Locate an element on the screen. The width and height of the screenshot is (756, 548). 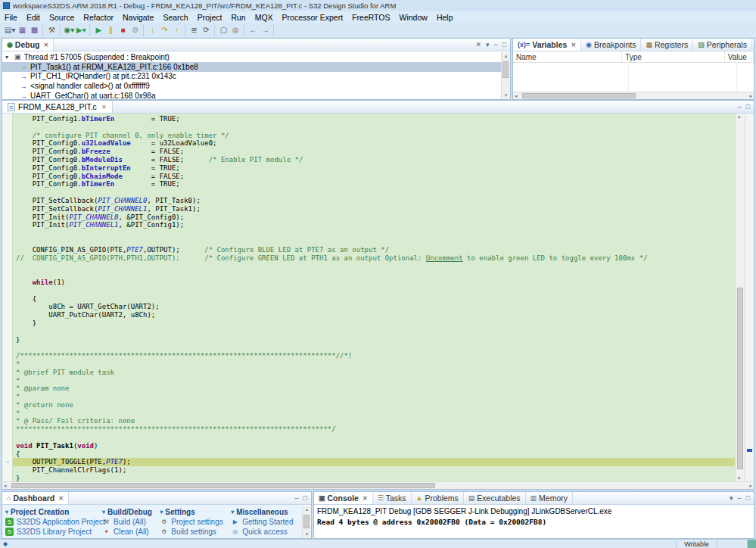
s32ds-library-project-link: SS32DS Library Project is located at coordinates (51, 531).